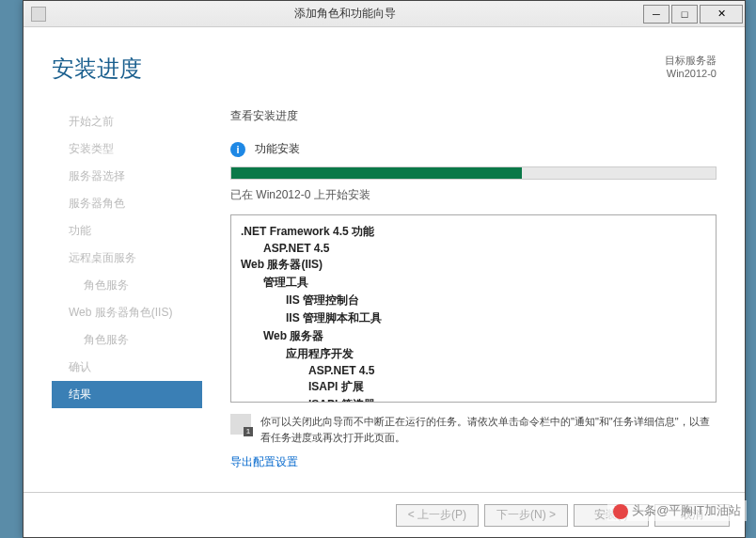 Image resolution: width=756 pixels, height=538 pixels. Describe the element at coordinates (474, 173) in the screenshot. I see `progress-bar` at that location.